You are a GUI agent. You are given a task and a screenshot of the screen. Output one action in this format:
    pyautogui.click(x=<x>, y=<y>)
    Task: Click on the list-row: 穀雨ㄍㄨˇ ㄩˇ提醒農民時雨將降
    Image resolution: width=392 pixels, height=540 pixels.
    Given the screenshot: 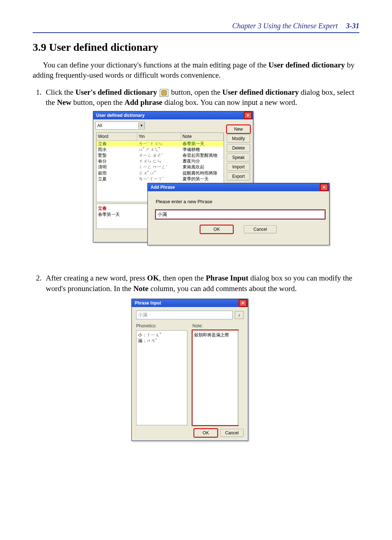 What is the action you would take?
    pyautogui.click(x=160, y=173)
    